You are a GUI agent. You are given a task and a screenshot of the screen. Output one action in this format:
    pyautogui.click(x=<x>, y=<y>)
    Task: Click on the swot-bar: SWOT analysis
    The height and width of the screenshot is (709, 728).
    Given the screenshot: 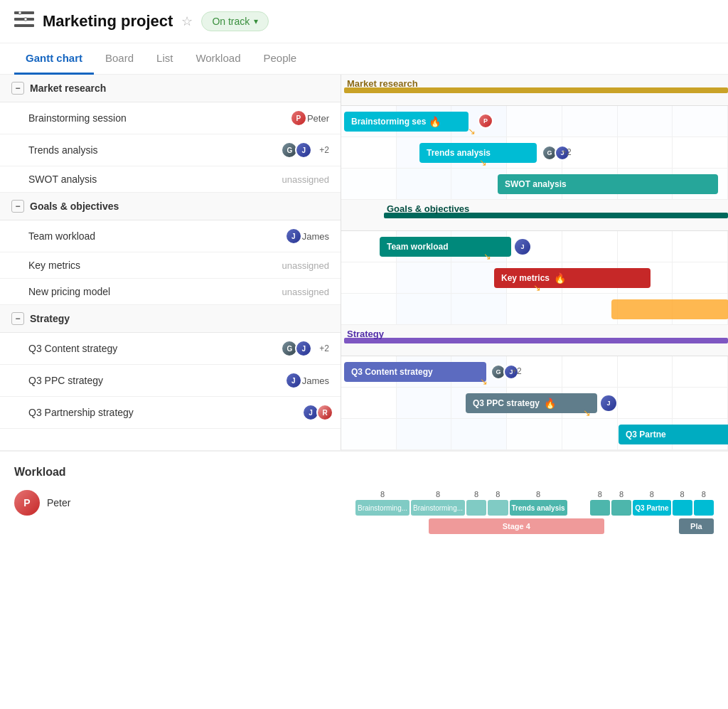 What is the action you would take?
    pyautogui.click(x=608, y=184)
    